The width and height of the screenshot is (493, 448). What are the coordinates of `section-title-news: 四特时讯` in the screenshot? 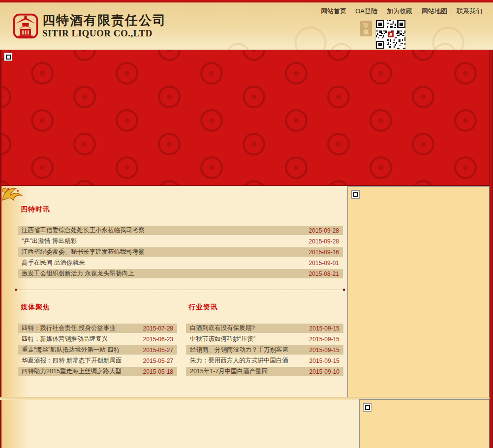 It's located at (35, 209).